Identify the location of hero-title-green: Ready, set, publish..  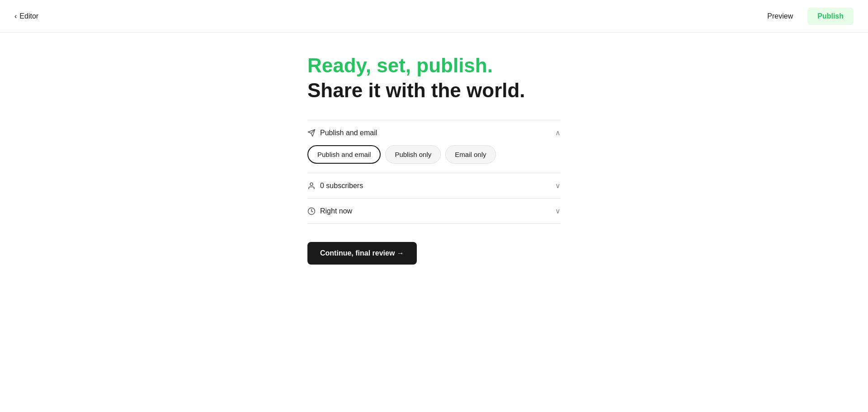
(434, 66).